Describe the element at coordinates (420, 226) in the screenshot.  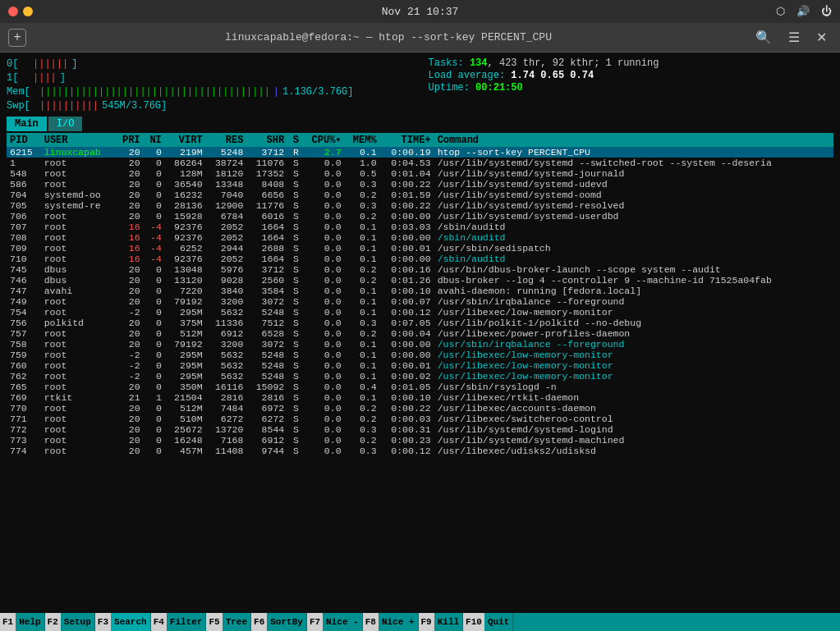
I see `table-row: 707 root 16 -4 92376 2052 1664 S 0.0 0.1…` at that location.